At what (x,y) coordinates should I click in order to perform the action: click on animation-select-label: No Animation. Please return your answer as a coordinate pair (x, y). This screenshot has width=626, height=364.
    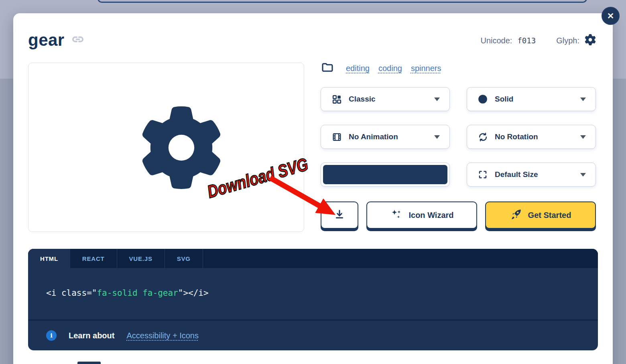
    Looking at the image, I should click on (373, 137).